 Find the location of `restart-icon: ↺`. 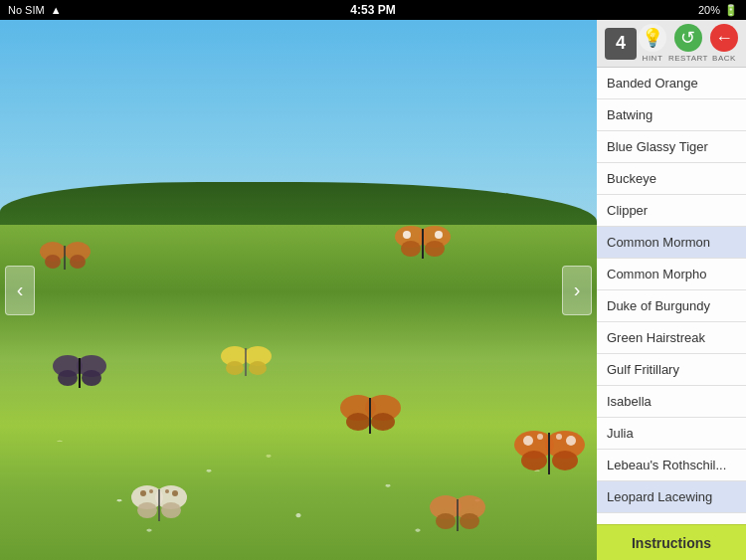

restart-icon: ↺ is located at coordinates (688, 38).